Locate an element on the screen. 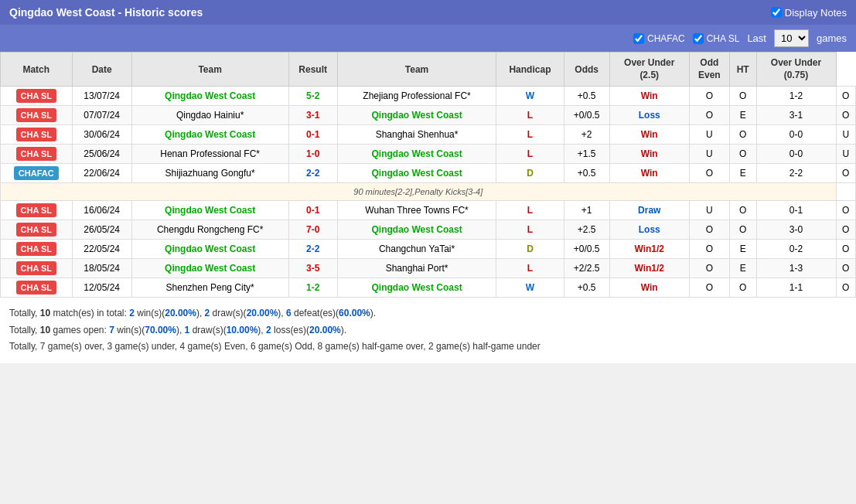 The width and height of the screenshot is (856, 504). ht-cell: 3-1 is located at coordinates (796, 116).